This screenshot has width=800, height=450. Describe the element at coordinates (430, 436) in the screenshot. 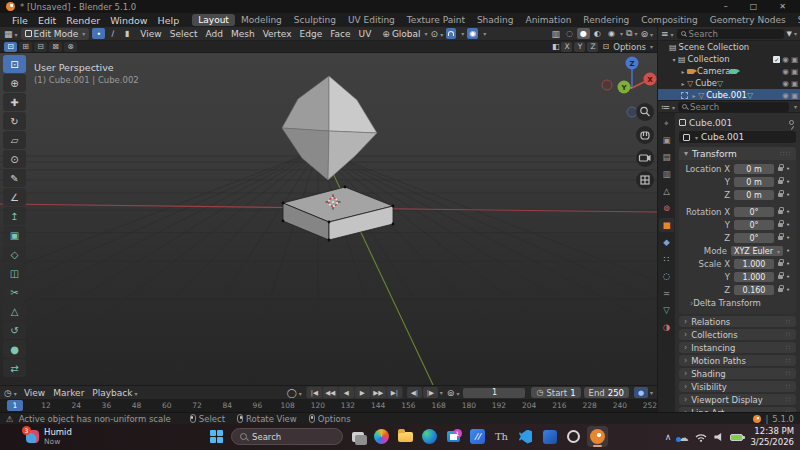

I see `edge-app-button` at that location.